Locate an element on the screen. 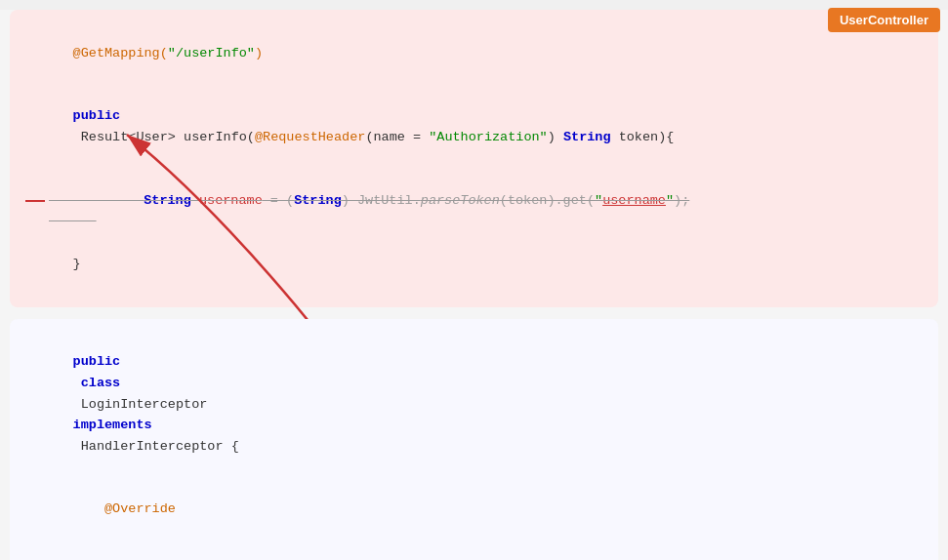 This screenshot has height=560, width=948. annotation-getmapping: @GetMapping("/userInfo") is located at coordinates (168, 53).